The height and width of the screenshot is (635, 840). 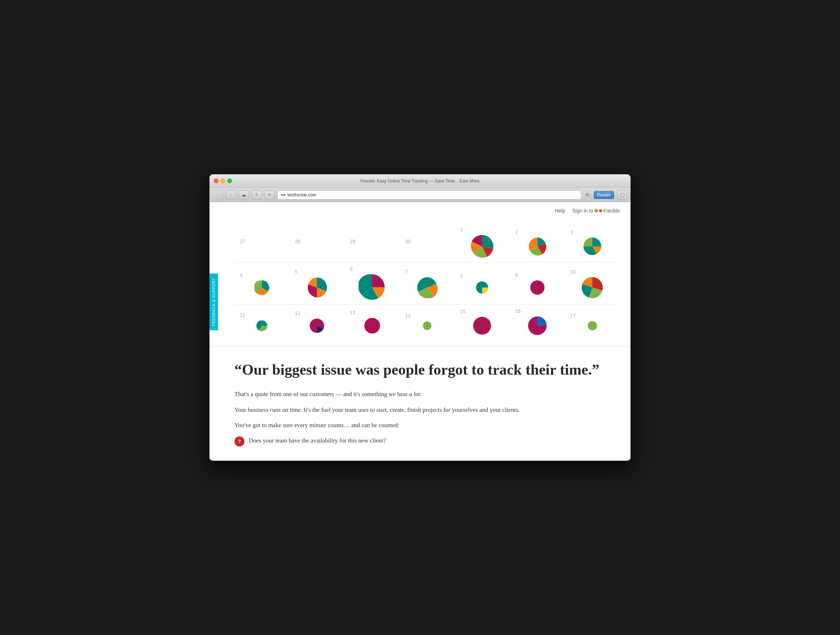 What do you see at coordinates (298, 242) in the screenshot?
I see `day-number: 28` at bounding box center [298, 242].